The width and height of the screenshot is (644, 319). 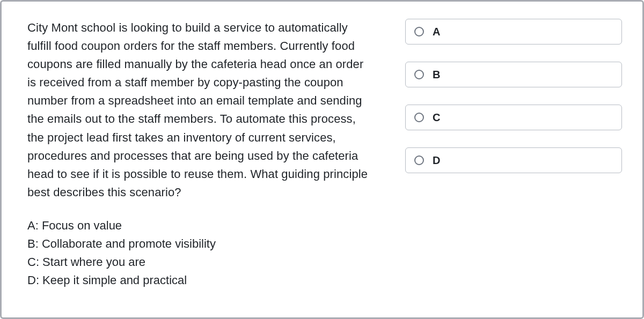 What do you see at coordinates (514, 160) in the screenshot?
I see `option-d: D` at bounding box center [514, 160].